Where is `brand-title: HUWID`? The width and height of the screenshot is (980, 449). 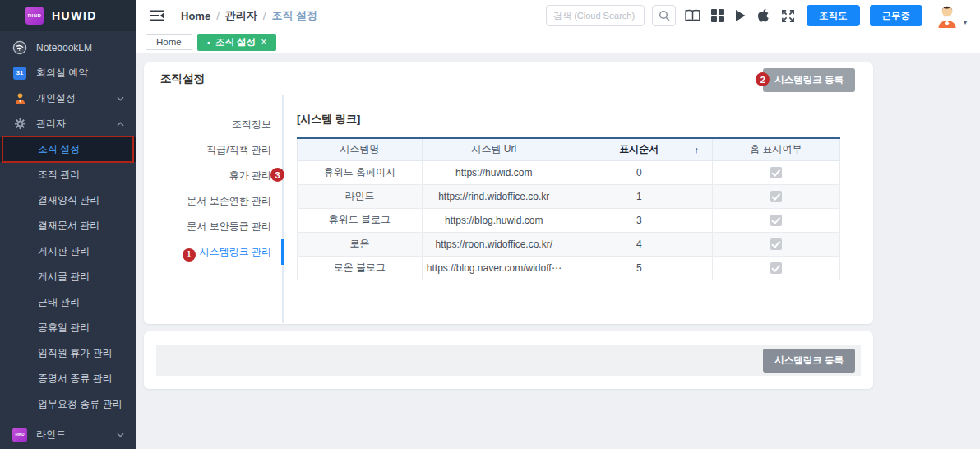 brand-title: HUWID is located at coordinates (74, 16).